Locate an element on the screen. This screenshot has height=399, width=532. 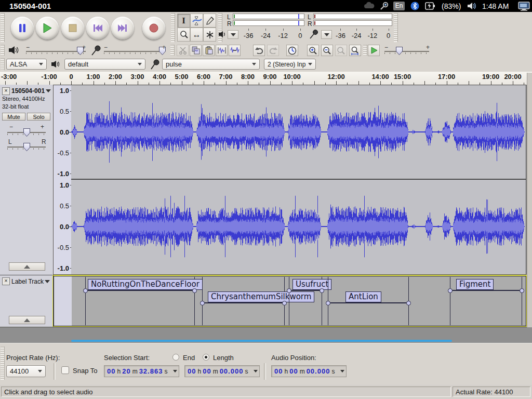
solo-button: Solo is located at coordinates (38, 116).